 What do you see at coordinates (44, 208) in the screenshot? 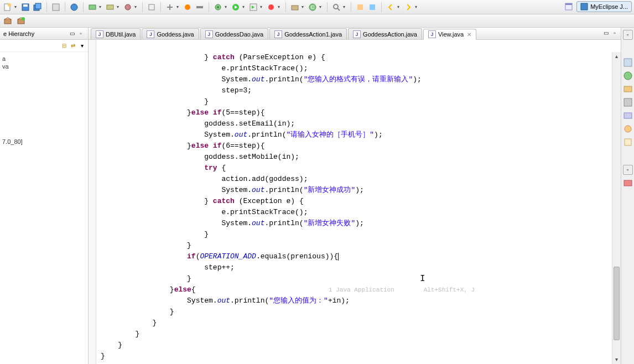
I see `hierarchy-tree: a va 7.0_80]` at bounding box center [44, 208].